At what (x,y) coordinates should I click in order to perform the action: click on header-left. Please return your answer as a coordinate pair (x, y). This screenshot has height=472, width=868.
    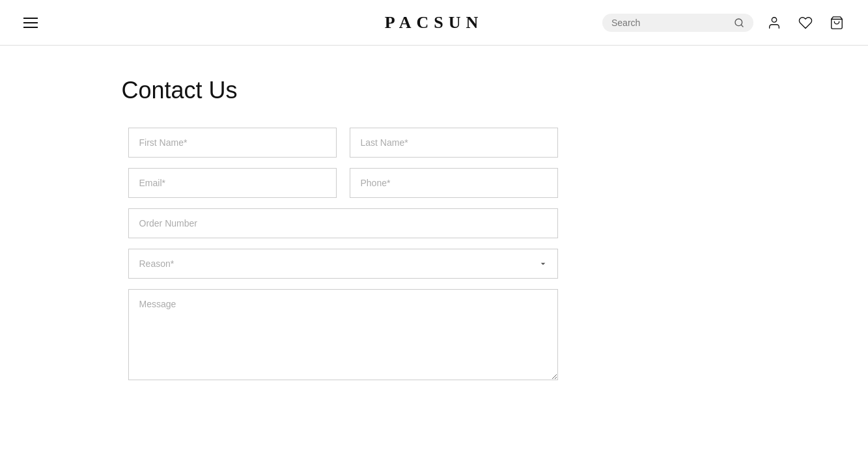
    Looking at the image, I should click on (31, 23).